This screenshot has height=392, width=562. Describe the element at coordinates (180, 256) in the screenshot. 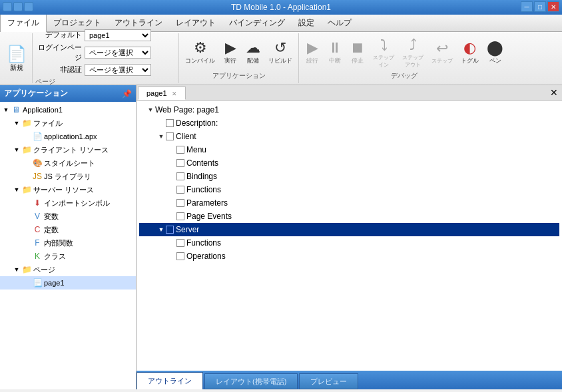

I see `ct-check-ops` at that location.